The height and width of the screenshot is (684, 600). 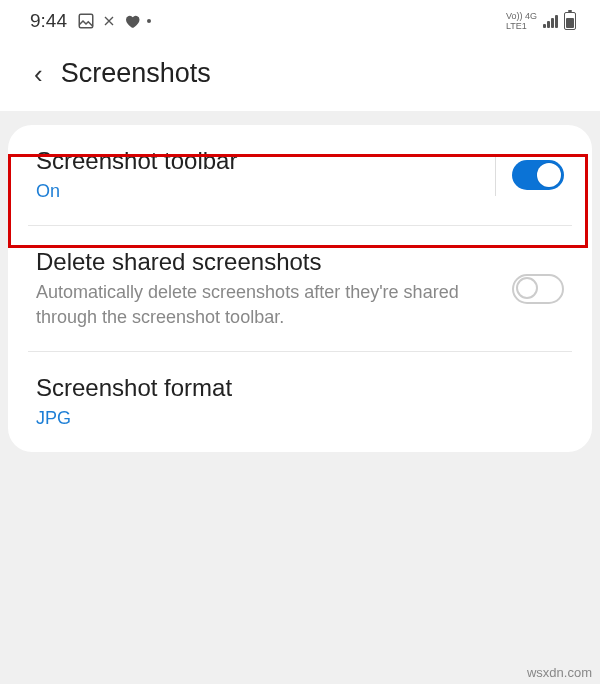 I want to click on back-button: ‹, so click(x=38, y=74).